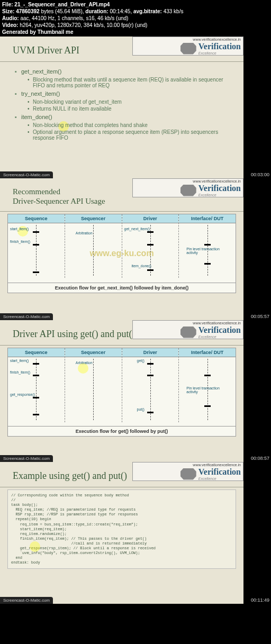 The width and height of the screenshot is (271, 644). I want to click on slide2-title-l1: Recommended, so click(37, 192).